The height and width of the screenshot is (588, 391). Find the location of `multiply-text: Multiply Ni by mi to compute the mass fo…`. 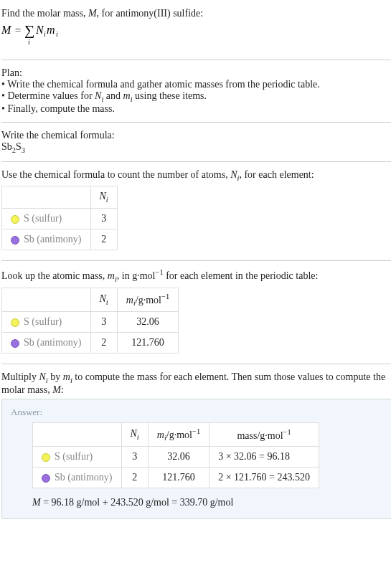

multiply-text: Multiply Ni by mi to compute the mass fo… is located at coordinates (197, 384).